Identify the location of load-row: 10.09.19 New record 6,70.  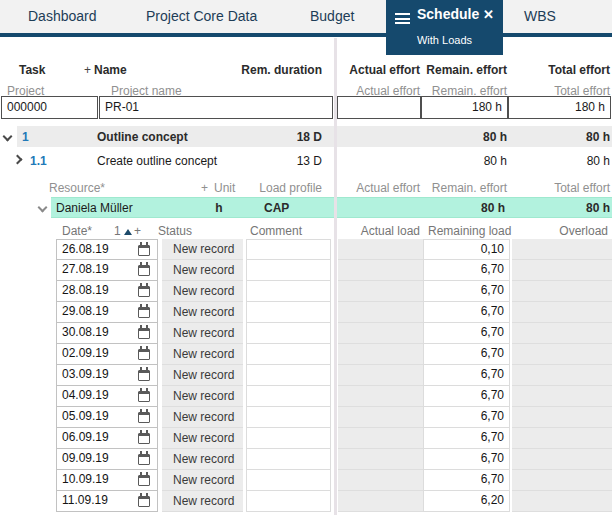
(306, 480).